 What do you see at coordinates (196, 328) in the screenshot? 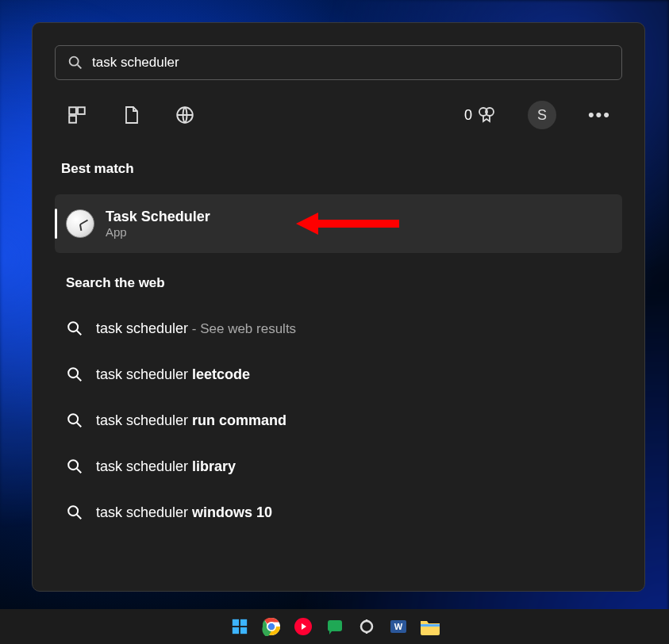
I see `web-result-text: task scheduler - See web results` at bounding box center [196, 328].